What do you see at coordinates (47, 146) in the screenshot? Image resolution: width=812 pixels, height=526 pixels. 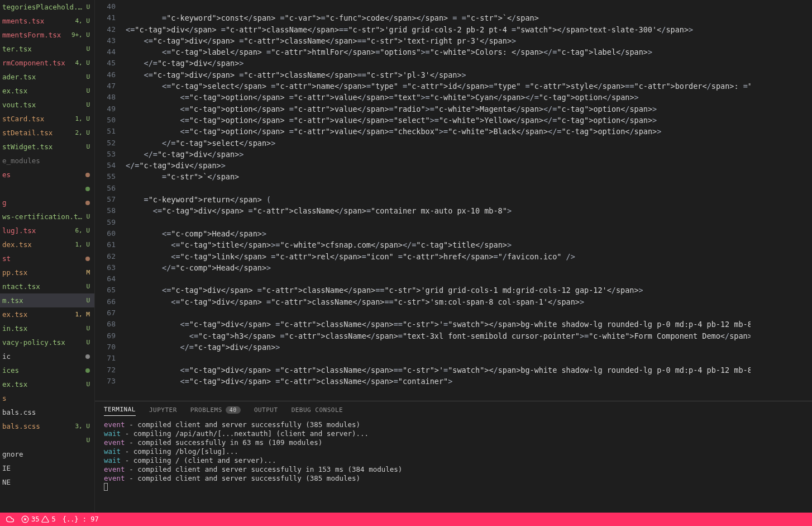 I see `file-item: stWidget.tsxU` at bounding box center [47, 146].